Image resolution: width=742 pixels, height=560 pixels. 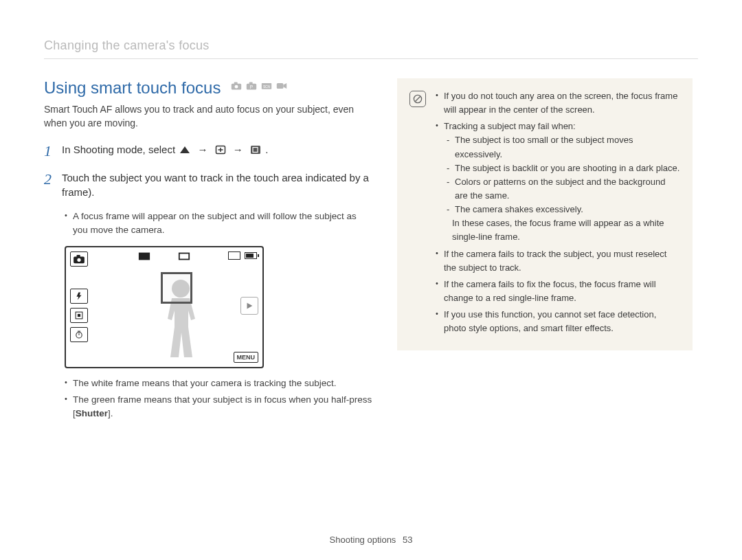 What do you see at coordinates (165, 151) in the screenshot?
I see `step-1-body: In Shooting mode, select → → .` at bounding box center [165, 151].